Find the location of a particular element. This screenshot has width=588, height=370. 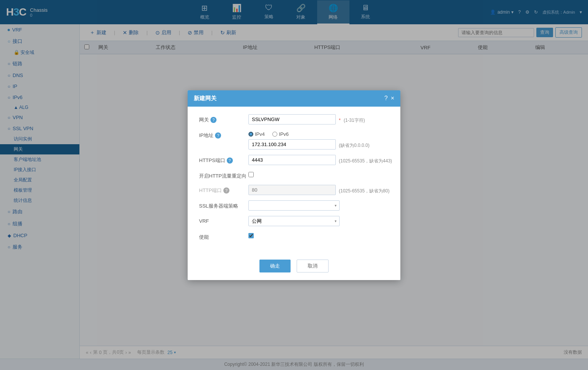

ip-hint: (缺省为0.0.0.0) is located at coordinates (354, 144).